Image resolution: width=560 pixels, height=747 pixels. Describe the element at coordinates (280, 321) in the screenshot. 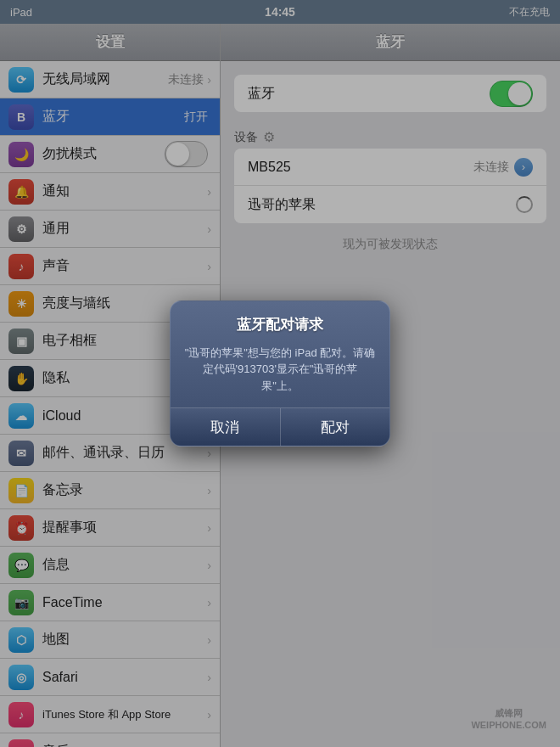

I see `dialog-title: 蓝牙配对请求` at that location.